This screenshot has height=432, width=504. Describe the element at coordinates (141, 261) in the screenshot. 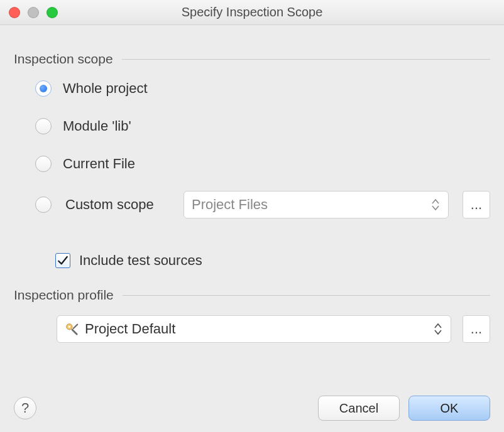

I see `checkbox-label: Include test sources` at that location.